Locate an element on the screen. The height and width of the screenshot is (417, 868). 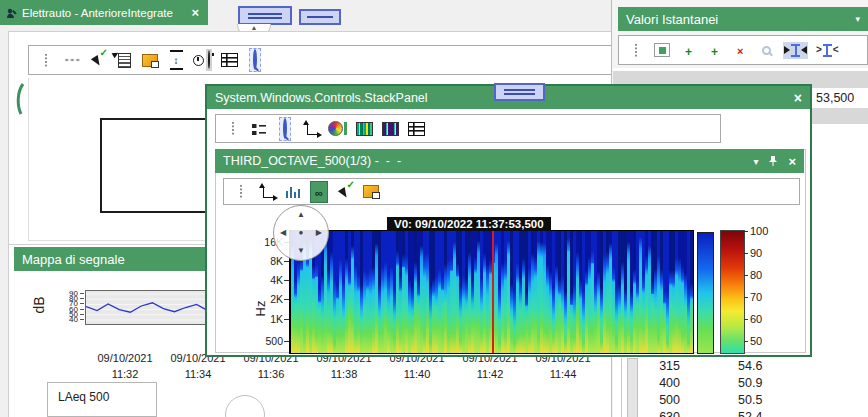
collapse-cursors-icon: >< is located at coordinates (828, 50).